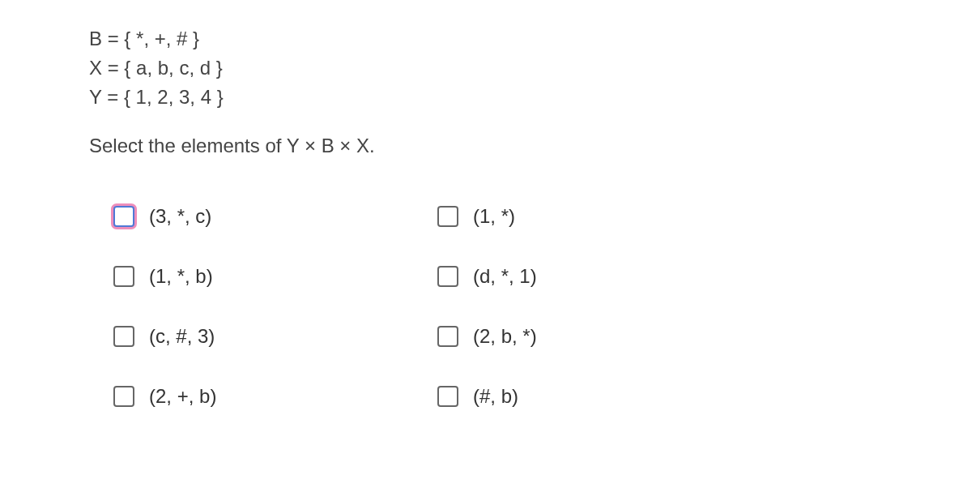  I want to click on option-row: (3, *, c), so click(275, 216).